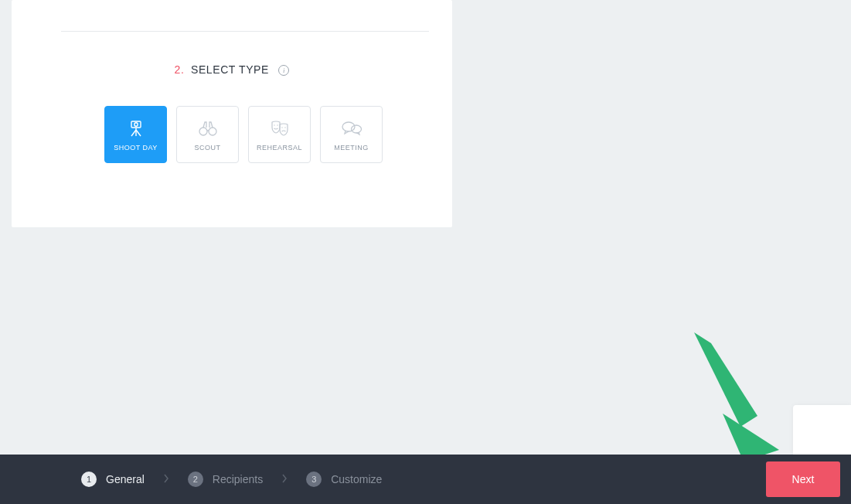  What do you see at coordinates (136, 135) in the screenshot?
I see `type-option-shoot-day: SHOOT DAY` at bounding box center [136, 135].